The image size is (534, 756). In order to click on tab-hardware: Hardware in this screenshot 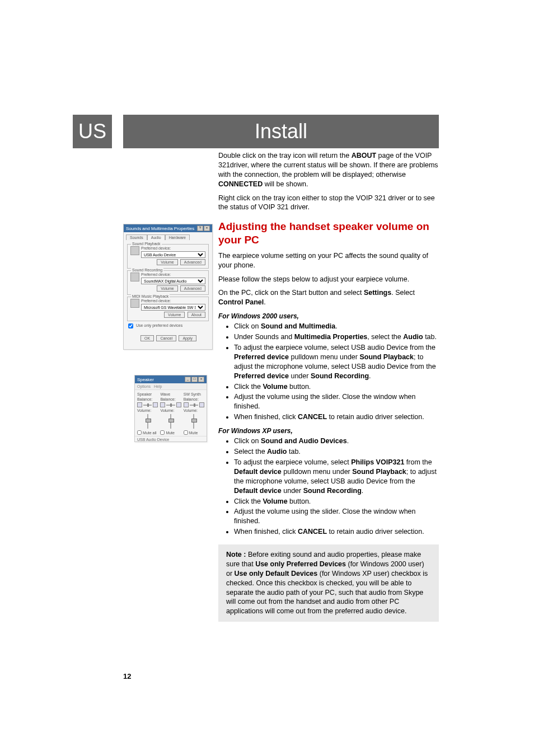, I will do `click(177, 237)`.